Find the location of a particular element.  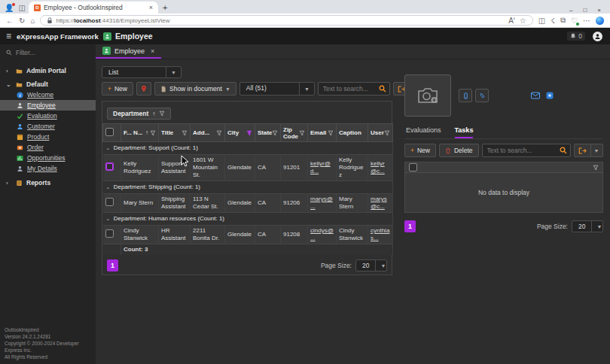

search-input is located at coordinates (351, 89).